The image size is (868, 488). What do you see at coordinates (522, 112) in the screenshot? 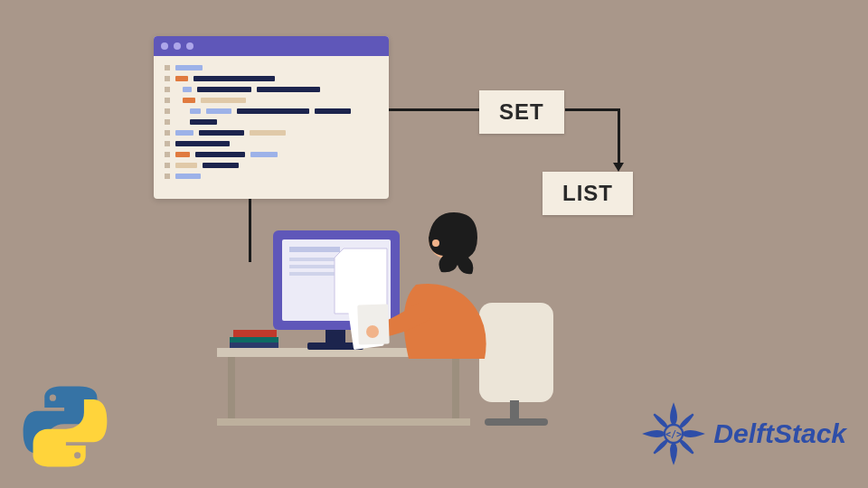
I see `label-set: SET` at bounding box center [522, 112].